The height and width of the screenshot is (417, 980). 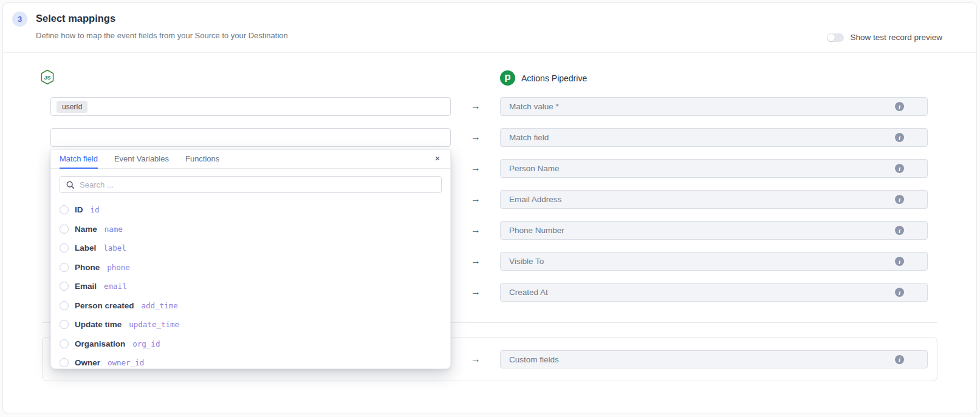 What do you see at coordinates (714, 359) in the screenshot?
I see `destination-field-custom-fields: Custom fields i` at bounding box center [714, 359].